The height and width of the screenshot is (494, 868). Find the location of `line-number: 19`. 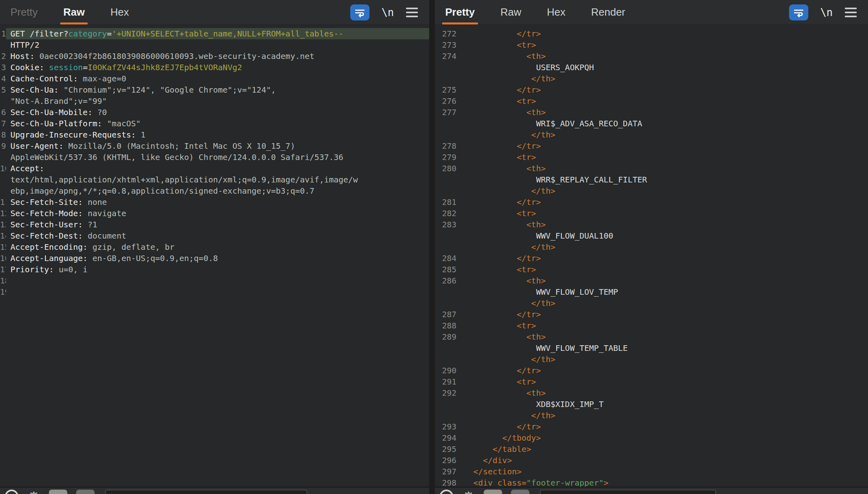

line-number: 19 is located at coordinates (3, 292).